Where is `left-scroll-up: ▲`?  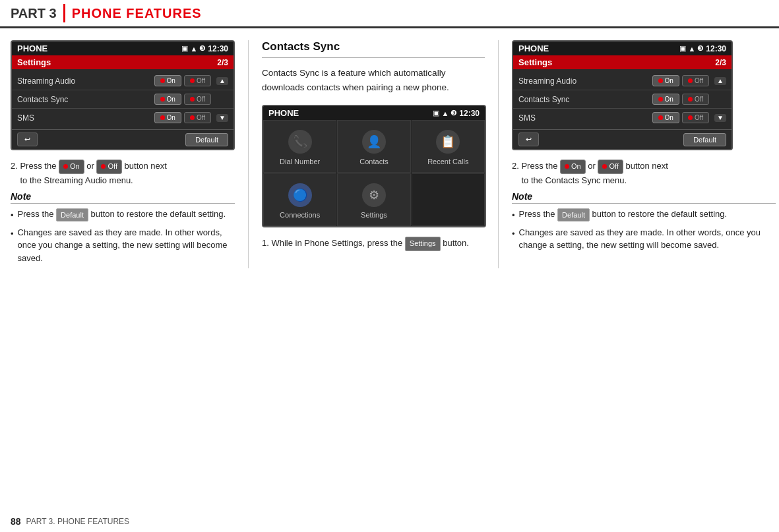
left-scroll-up: ▲ is located at coordinates (222, 81).